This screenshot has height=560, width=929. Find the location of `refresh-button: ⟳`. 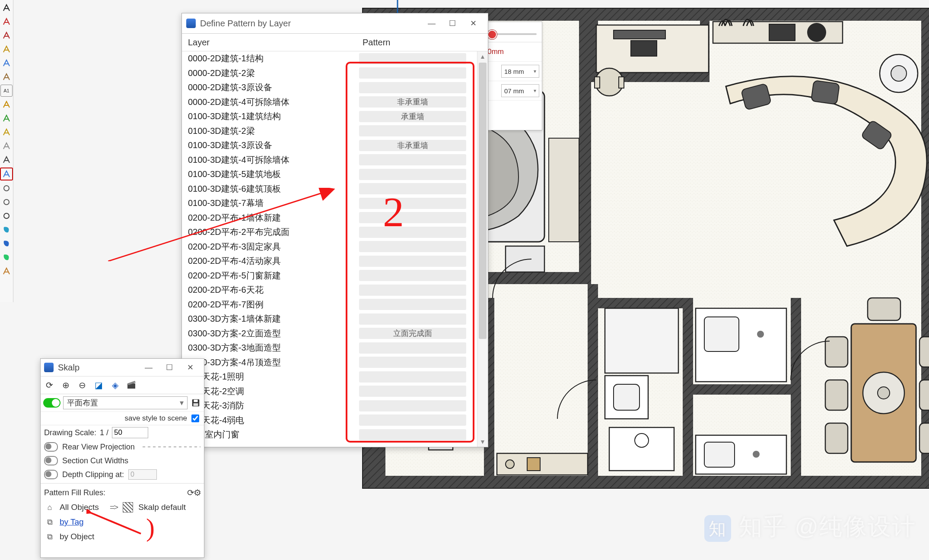

refresh-button: ⟳ is located at coordinates (49, 385).